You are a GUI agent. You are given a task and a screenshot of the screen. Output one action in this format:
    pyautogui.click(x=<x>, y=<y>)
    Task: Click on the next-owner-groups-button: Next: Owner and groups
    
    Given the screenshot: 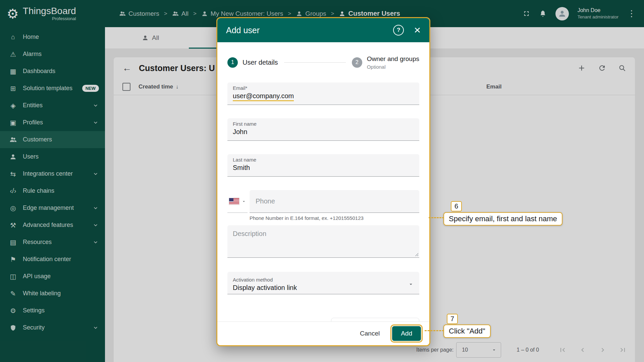 What is the action you would take?
    pyautogui.click(x=375, y=320)
    